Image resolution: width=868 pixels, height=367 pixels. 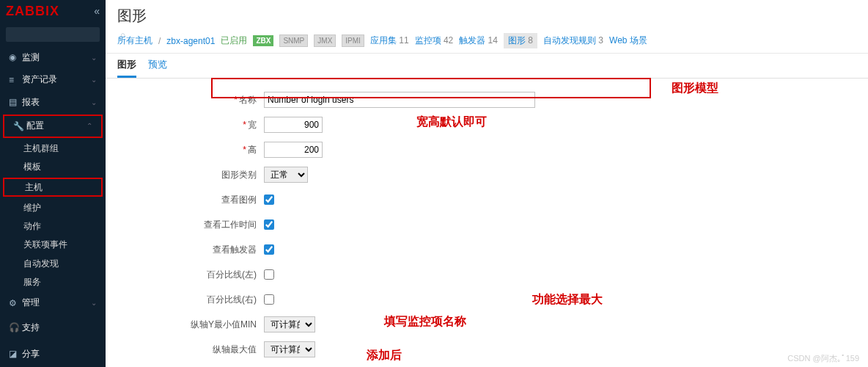 What do you see at coordinates (191, 349) in the screenshot?
I see `ymax-label: 纵轴最大值` at bounding box center [191, 349].